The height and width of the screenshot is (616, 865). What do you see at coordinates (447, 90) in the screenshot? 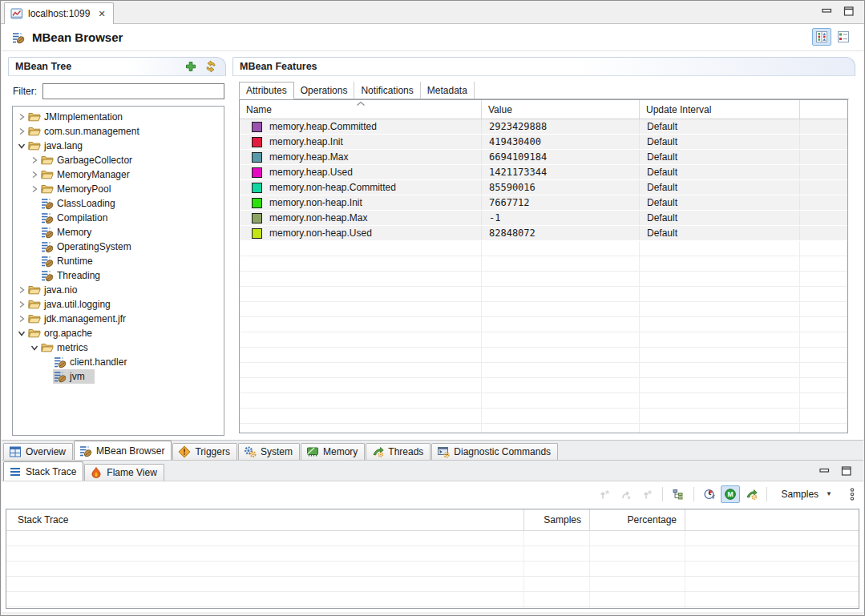
I see `tab-metadata: Metadata` at bounding box center [447, 90].